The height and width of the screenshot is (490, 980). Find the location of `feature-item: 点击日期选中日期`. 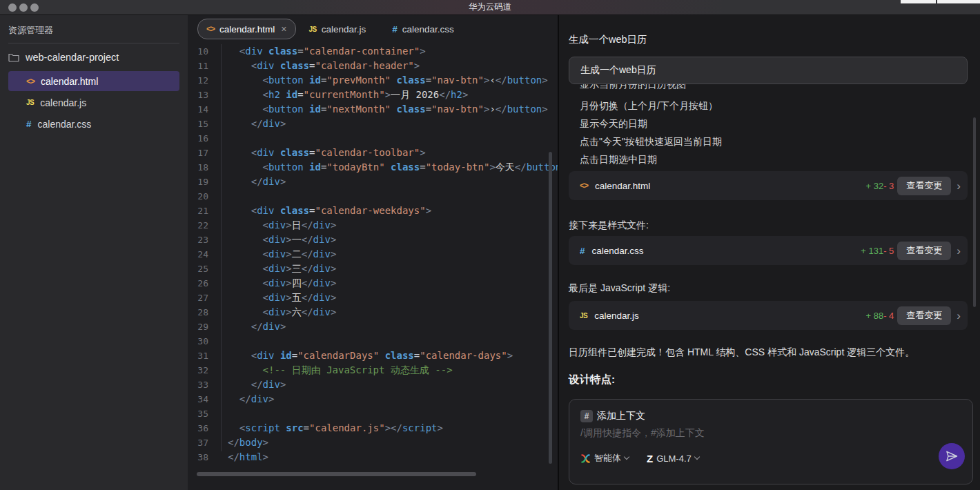

feature-item: 点击日期选中日期 is located at coordinates (774, 159).